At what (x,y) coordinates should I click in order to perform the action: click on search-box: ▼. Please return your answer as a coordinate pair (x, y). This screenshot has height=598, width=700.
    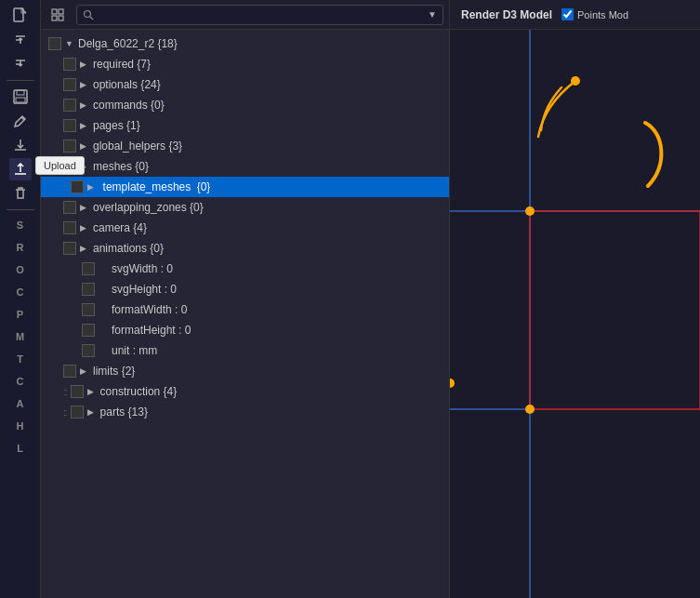
    Looking at the image, I should click on (260, 15).